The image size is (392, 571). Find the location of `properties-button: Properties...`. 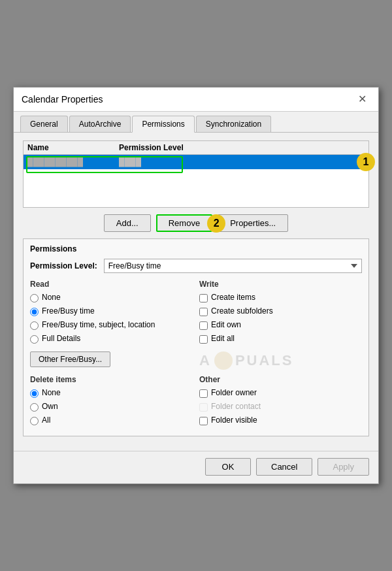

properties-button: Properties... is located at coordinates (253, 223).